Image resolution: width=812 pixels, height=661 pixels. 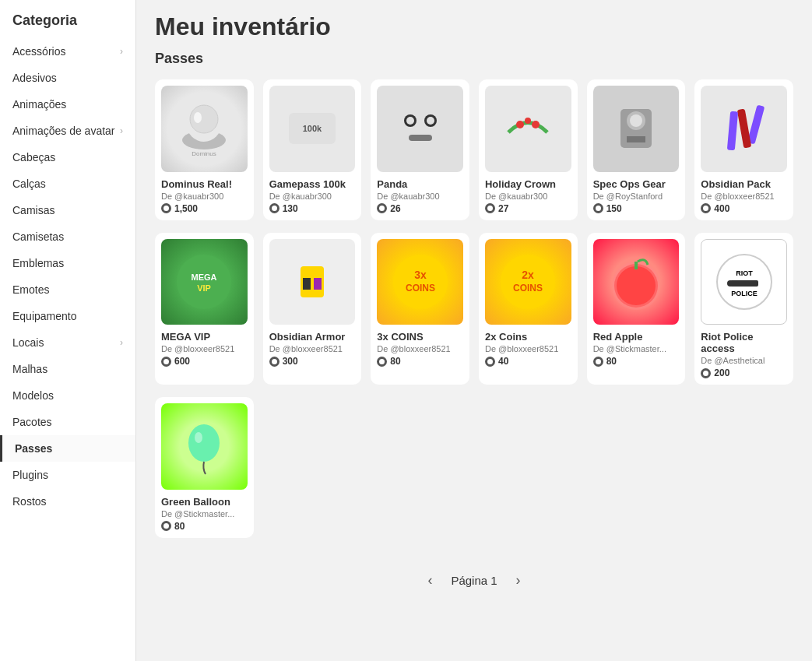 I want to click on sidebar-item-adesivos: Adesivos, so click(x=68, y=78).